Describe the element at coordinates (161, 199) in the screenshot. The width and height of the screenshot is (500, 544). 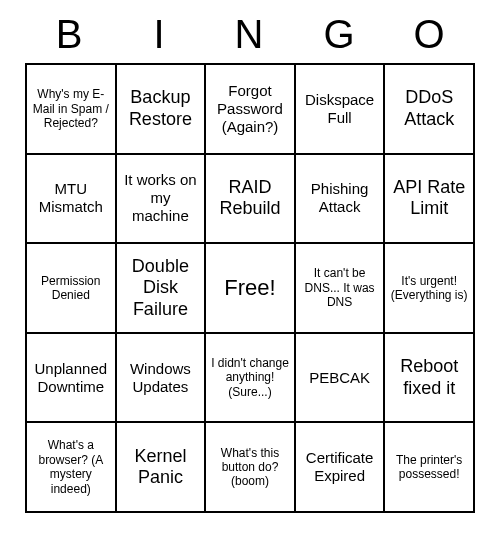
I see `bingo-cell: It works on my machine` at that location.